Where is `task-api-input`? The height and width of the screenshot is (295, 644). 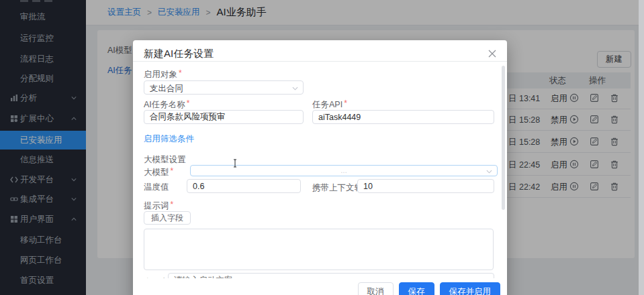
task-api-input is located at coordinates (403, 117).